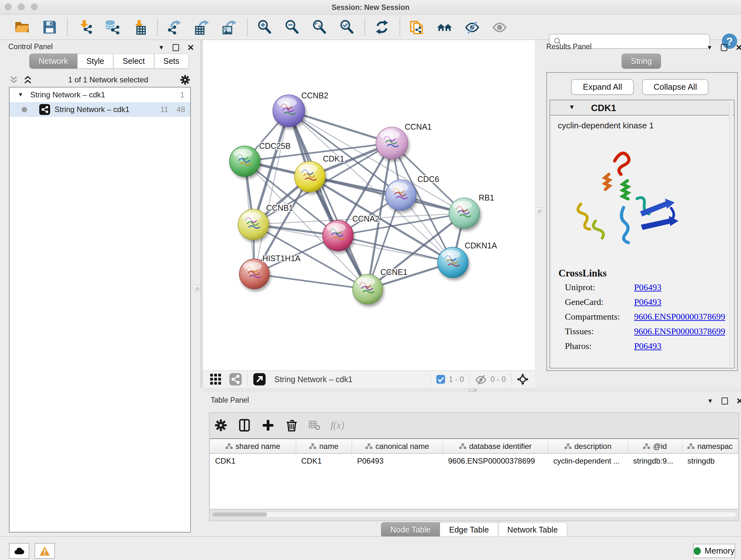  I want to click on results-scrollbar, so click(731, 234).